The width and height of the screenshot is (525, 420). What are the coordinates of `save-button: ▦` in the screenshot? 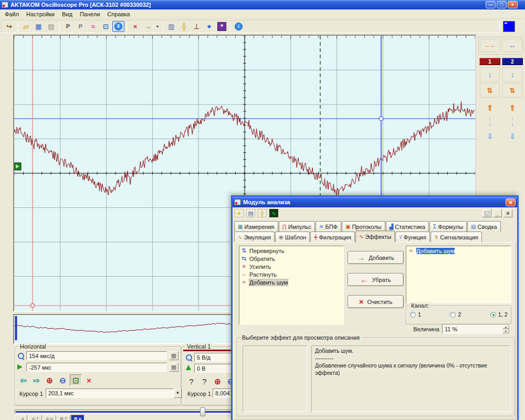 It's located at (39, 26).